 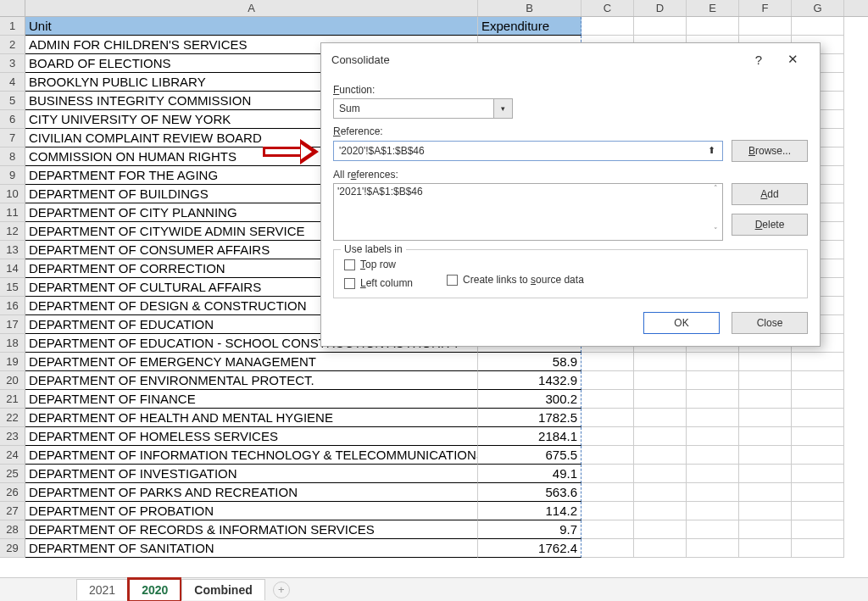 I want to click on column-header-a: A, so click(x=252, y=8).